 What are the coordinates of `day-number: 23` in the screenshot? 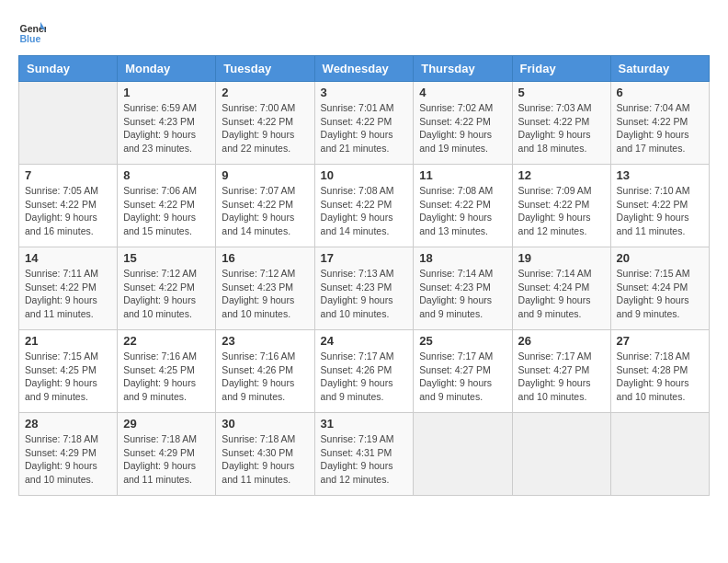 It's located at (265, 340).